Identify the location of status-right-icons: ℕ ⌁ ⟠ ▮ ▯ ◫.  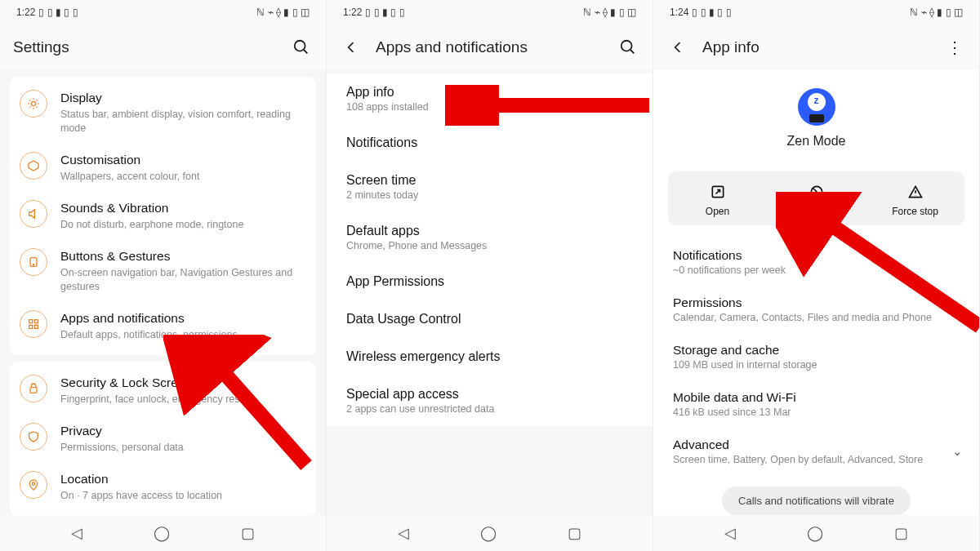
(283, 12).